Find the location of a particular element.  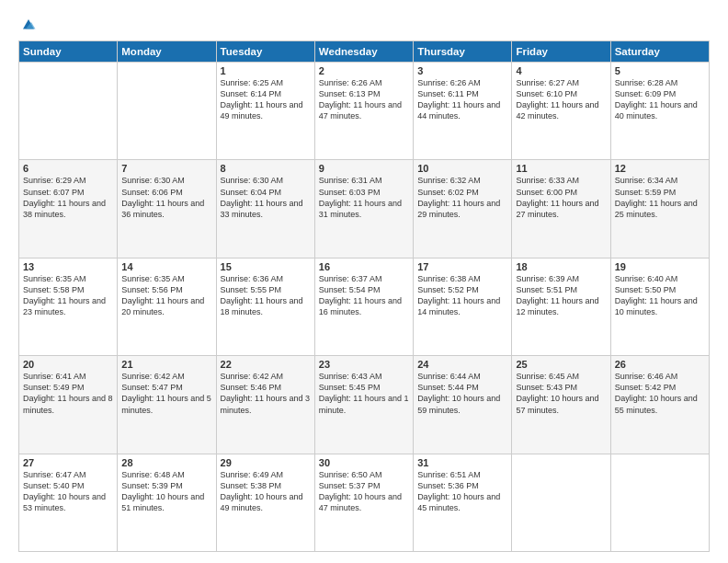

day-info: Sunrise: 6:36 AM Sunset: 5:55 PM Dayligh… is located at coordinates (266, 296).